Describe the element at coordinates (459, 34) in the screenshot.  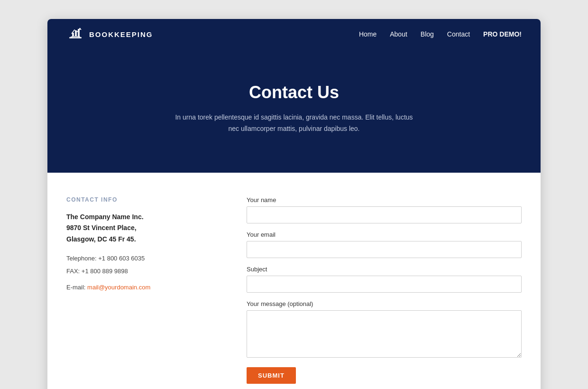
I see `nav-contact: Contact` at that location.